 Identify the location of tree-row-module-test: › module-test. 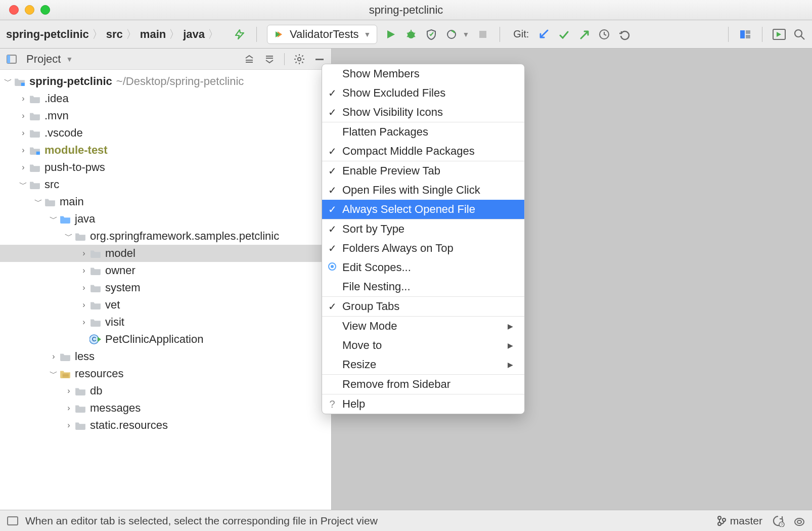
(166, 150).